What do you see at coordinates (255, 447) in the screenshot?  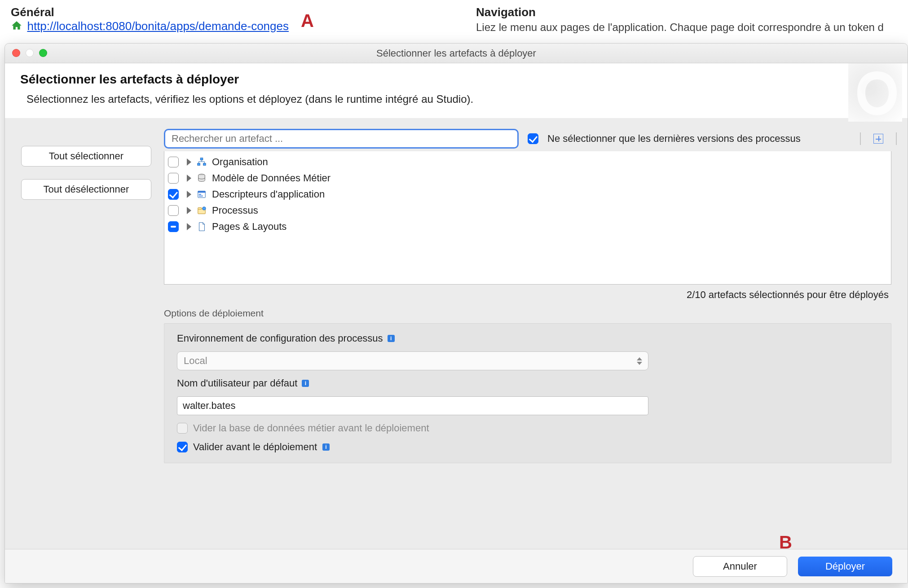 I see `validate-label: Valider avant le déploiement` at bounding box center [255, 447].